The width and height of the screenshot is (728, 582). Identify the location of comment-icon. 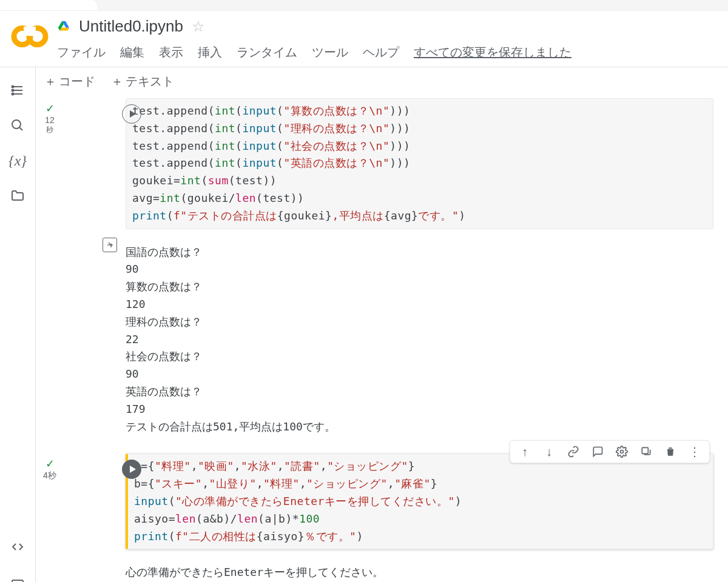
(598, 452).